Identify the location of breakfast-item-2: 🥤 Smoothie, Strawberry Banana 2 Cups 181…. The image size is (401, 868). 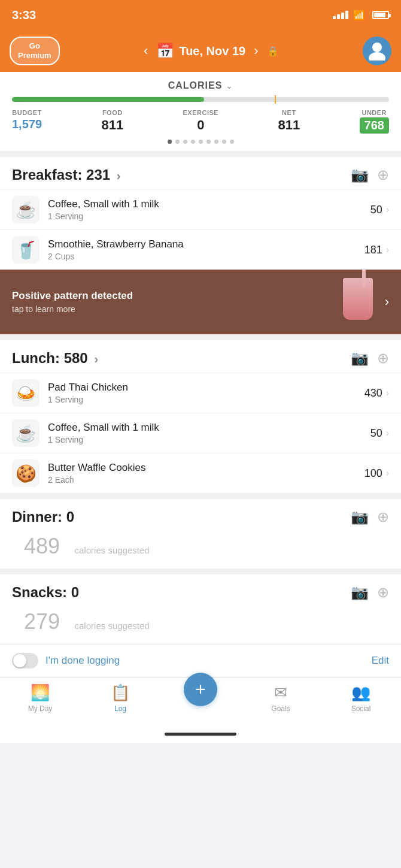
(200, 249).